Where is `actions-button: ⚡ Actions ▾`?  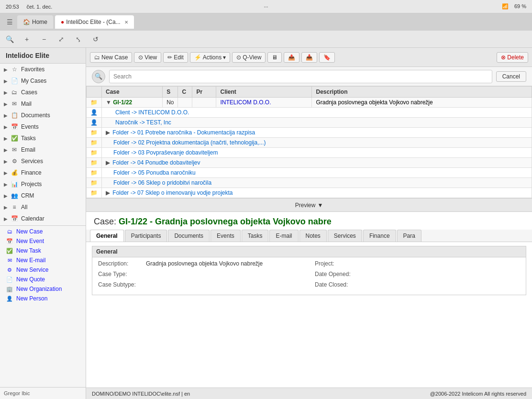 actions-button: ⚡ Actions ▾ is located at coordinates (210, 57).